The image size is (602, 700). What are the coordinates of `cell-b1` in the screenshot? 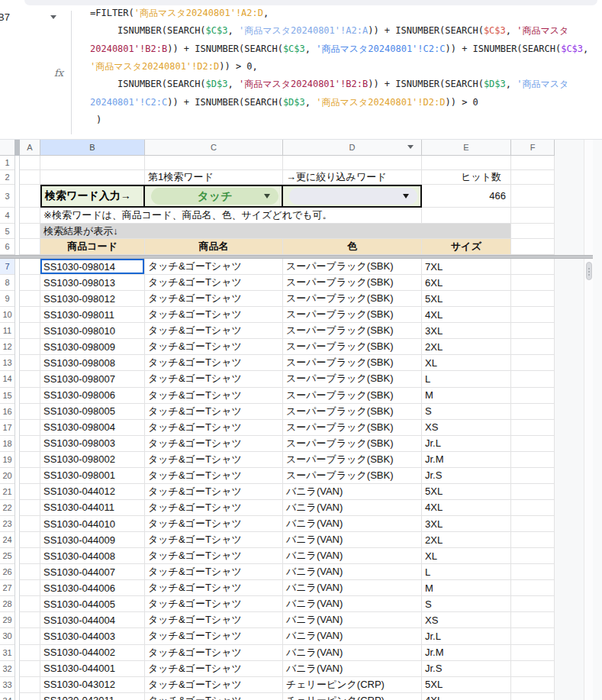 It's located at (93, 163).